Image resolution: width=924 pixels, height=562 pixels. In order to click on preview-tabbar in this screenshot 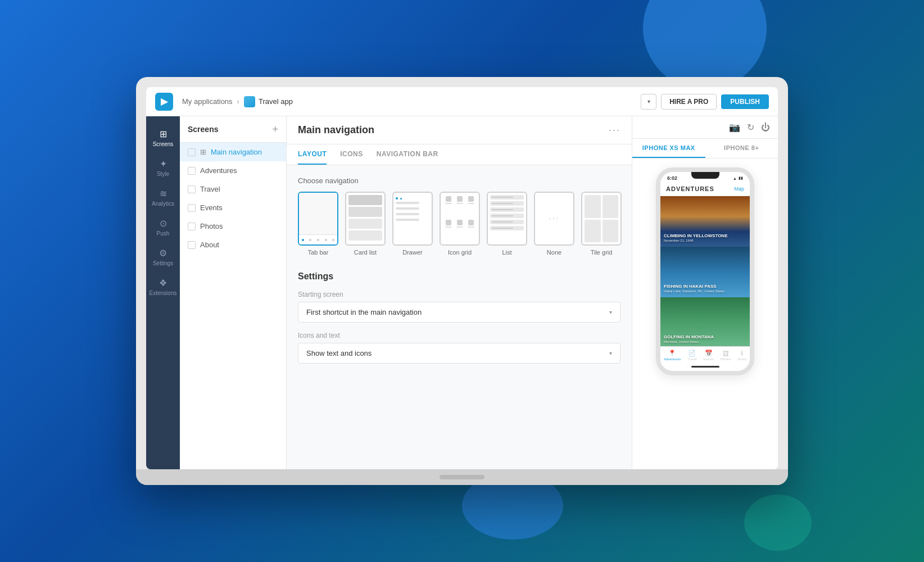, I will do `click(318, 219)`.